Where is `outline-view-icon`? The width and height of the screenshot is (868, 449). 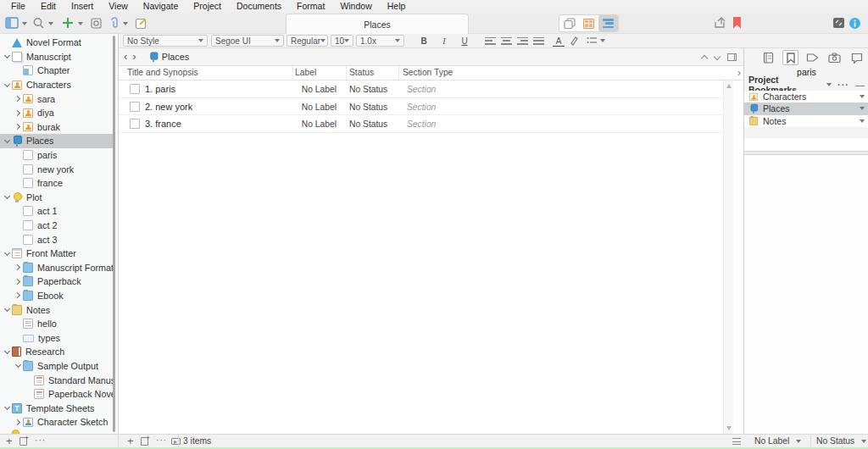
outline-view-icon is located at coordinates (609, 24).